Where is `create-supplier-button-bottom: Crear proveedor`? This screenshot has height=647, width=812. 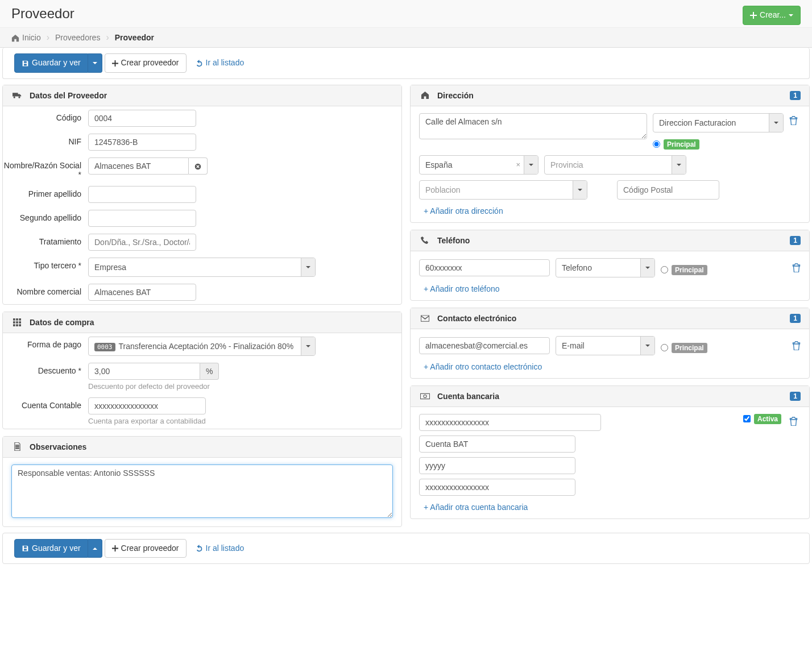
create-supplier-button-bottom: Crear proveedor is located at coordinates (146, 549).